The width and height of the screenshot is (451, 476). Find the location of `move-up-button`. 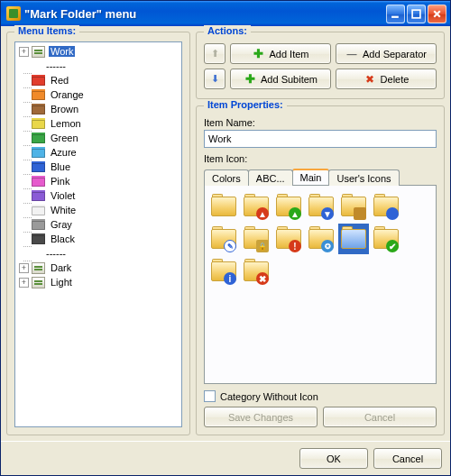

move-up-button is located at coordinates (215, 54).